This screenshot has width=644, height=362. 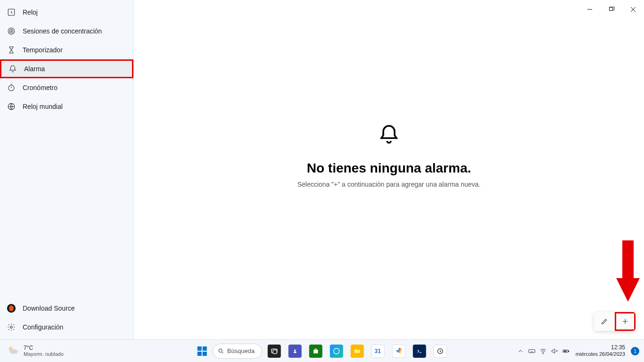 I want to click on taskbar-app-store, so click(x=315, y=351).